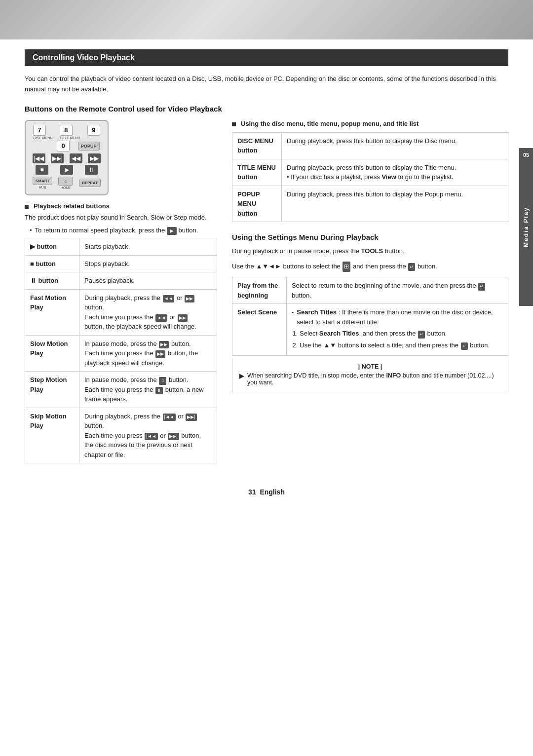 The height and width of the screenshot is (756, 533). I want to click on title-menu-label: TITLE MENU, so click(70, 138).